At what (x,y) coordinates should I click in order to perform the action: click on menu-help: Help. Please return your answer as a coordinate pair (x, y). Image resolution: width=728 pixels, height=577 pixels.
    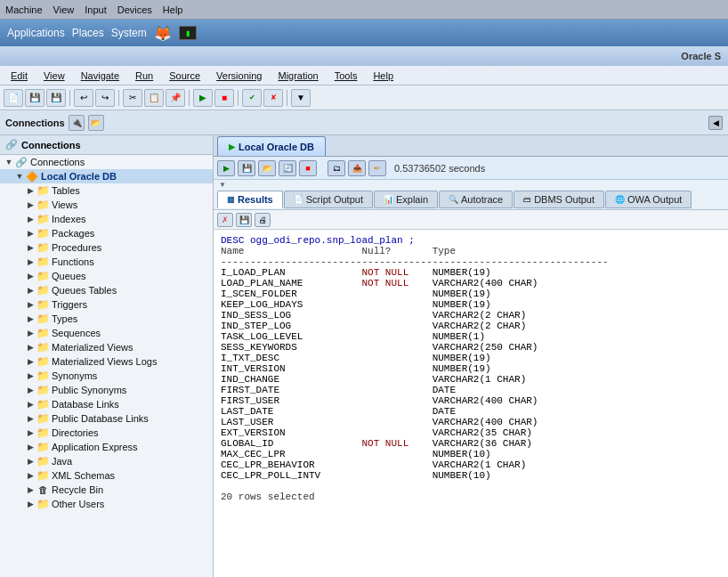
    Looking at the image, I should click on (383, 76).